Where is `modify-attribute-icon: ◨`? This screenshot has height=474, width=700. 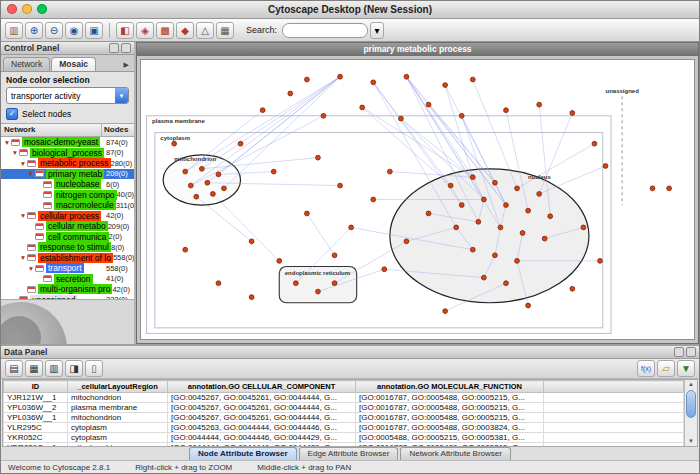 modify-attribute-icon: ◨ is located at coordinates (74, 368).